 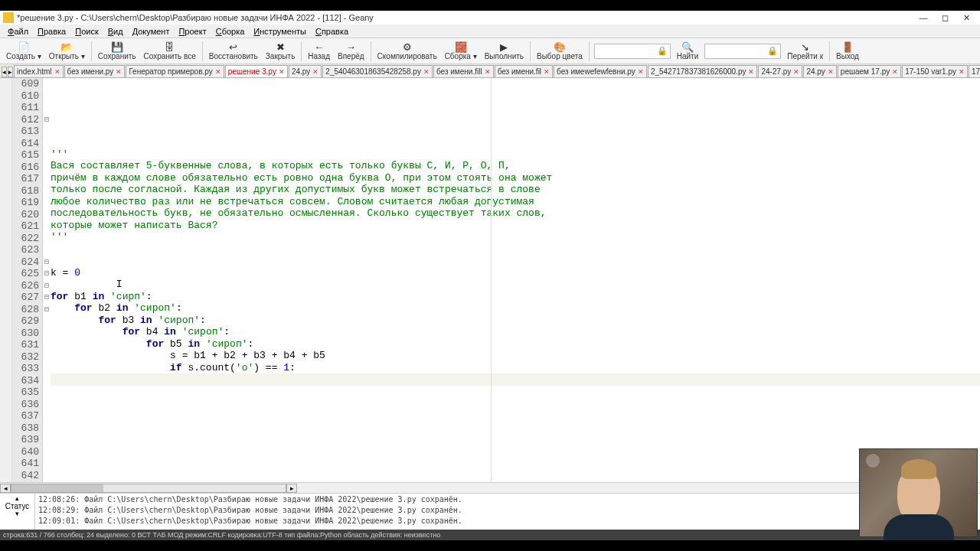 What do you see at coordinates (377, 71) in the screenshot?
I see `tab-5: 2_540463018635428258.py✕` at bounding box center [377, 71].